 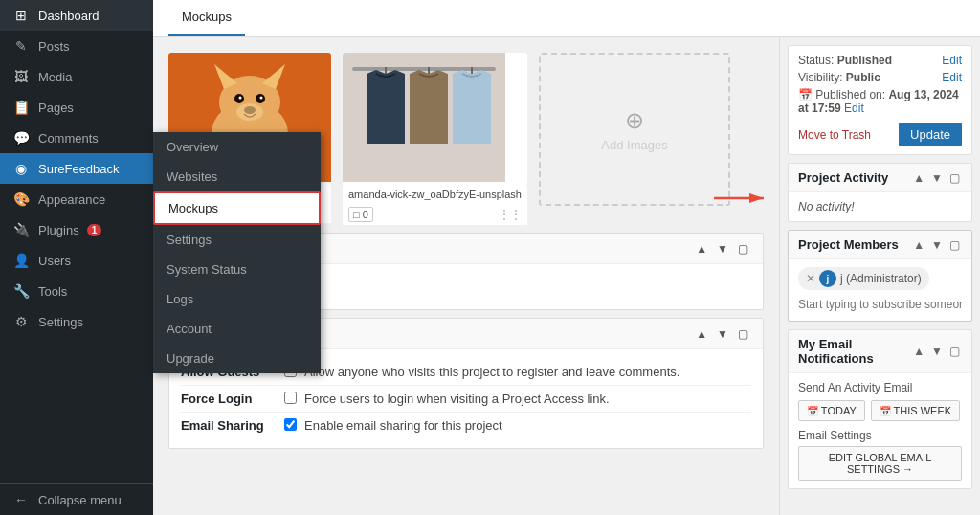 I want to click on sidebar-item-settings: ⚙ Settings, so click(x=77, y=322).